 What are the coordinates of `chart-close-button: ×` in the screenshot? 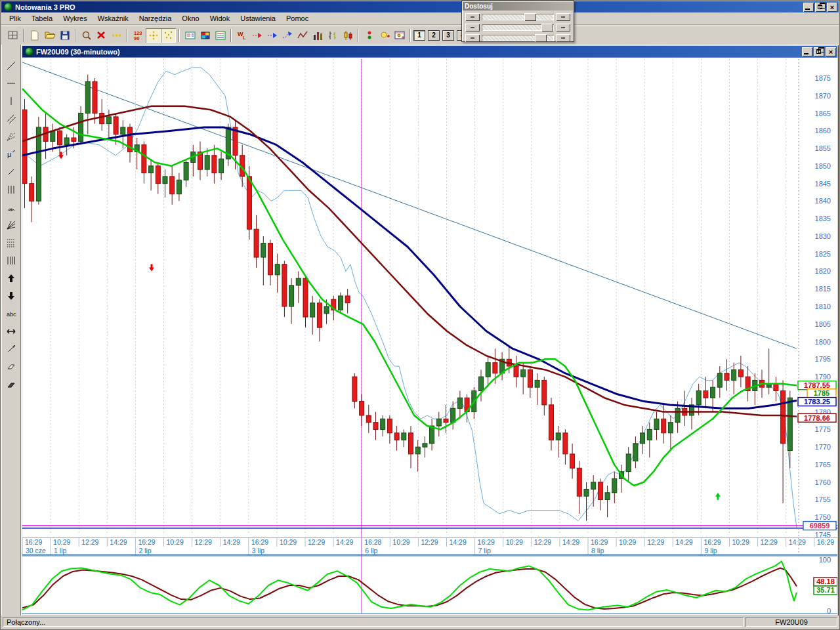 It's located at (831, 52).